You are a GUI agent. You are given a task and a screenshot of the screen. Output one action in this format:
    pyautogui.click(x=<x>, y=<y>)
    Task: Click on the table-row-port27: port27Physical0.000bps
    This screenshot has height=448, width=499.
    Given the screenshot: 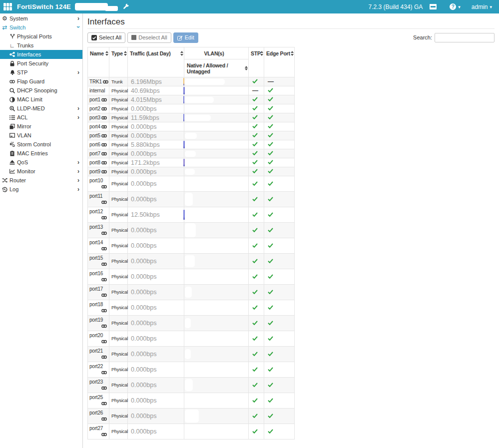 What is the action you would take?
    pyautogui.click(x=191, y=432)
    